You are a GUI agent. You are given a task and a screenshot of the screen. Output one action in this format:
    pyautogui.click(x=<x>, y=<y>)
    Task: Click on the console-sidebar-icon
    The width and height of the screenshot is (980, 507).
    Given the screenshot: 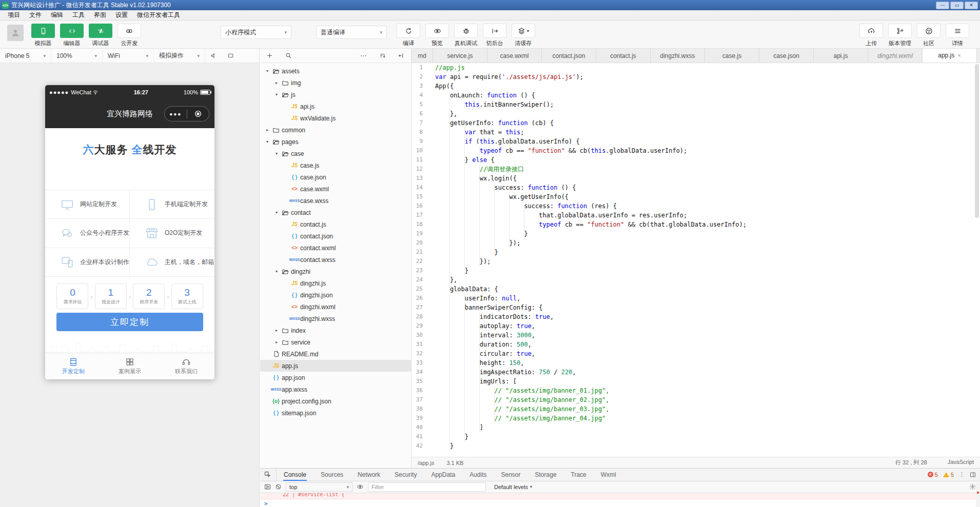 What is the action you would take?
    pyautogui.click(x=268, y=487)
    